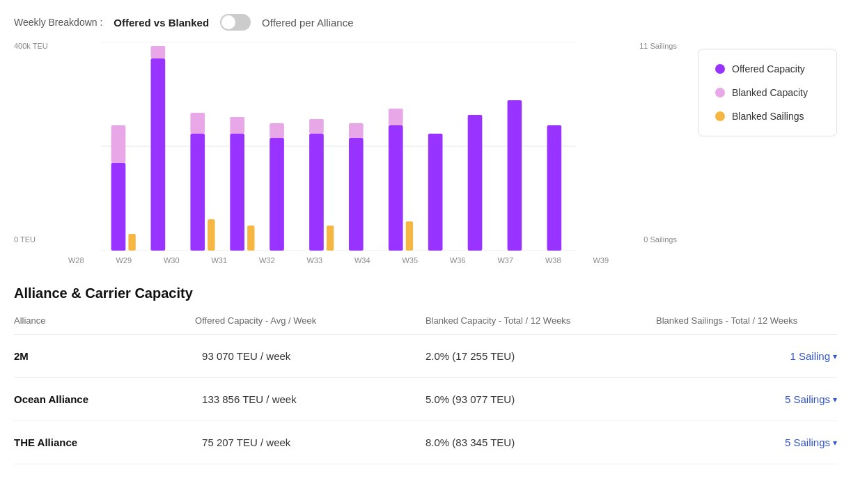  What do you see at coordinates (267, 260) in the screenshot?
I see `week-label: W32` at bounding box center [267, 260].